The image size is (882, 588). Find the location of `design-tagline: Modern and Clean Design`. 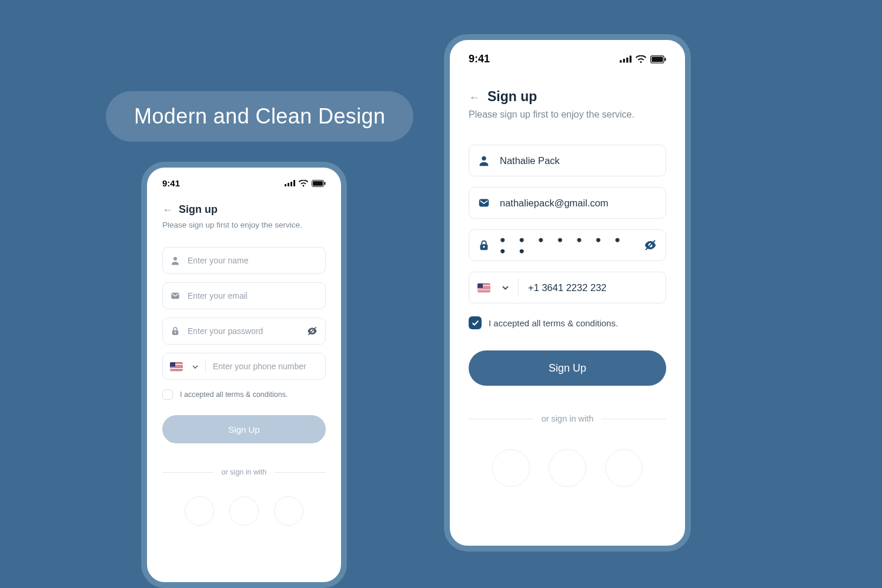

design-tagline: Modern and Clean Design is located at coordinates (260, 116).